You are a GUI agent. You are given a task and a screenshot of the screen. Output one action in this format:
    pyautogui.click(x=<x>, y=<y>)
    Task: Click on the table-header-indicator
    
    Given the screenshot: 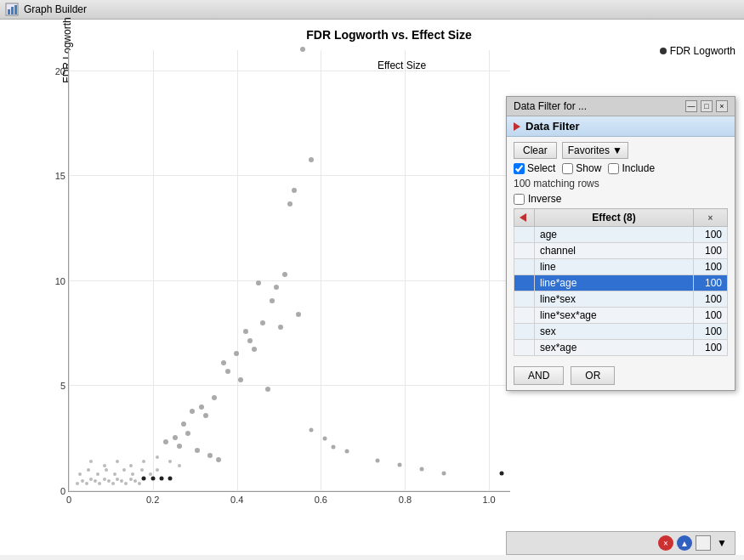 What is the action you would take?
    pyautogui.click(x=525, y=218)
    